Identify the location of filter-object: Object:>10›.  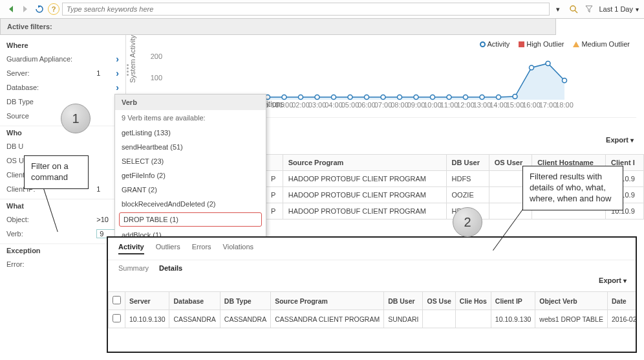
(63, 219).